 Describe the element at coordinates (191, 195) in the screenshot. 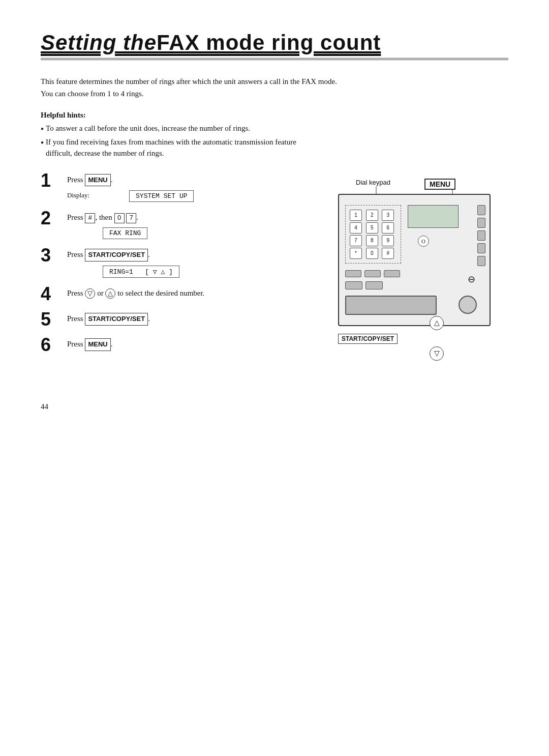

I see `step-1-display: Display: SYSTEM SET UP` at that location.